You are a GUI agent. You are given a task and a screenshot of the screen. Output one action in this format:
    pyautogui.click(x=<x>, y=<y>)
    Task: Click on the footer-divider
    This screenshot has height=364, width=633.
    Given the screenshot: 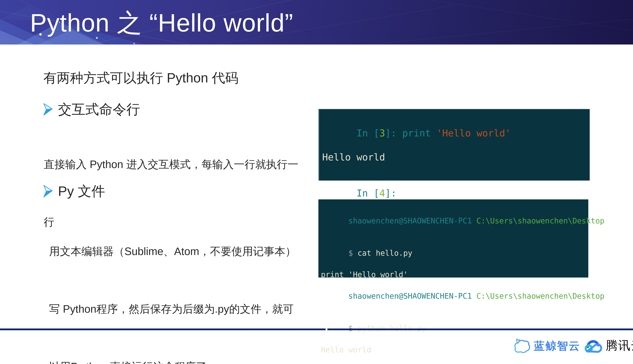 What is the action you would take?
    pyautogui.click(x=316, y=330)
    